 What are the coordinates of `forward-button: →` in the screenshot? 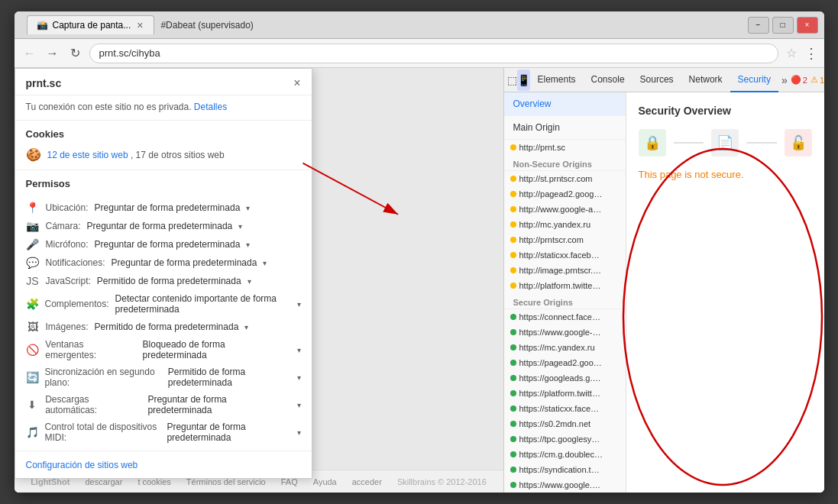 It's located at (53, 53).